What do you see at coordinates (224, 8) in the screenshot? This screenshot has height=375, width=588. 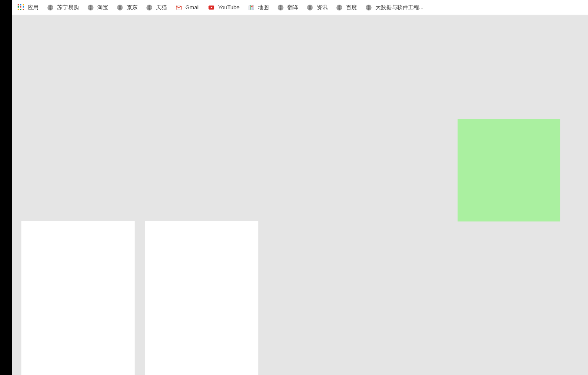 I see `bookmark-item-6: YouTube` at bounding box center [224, 8].